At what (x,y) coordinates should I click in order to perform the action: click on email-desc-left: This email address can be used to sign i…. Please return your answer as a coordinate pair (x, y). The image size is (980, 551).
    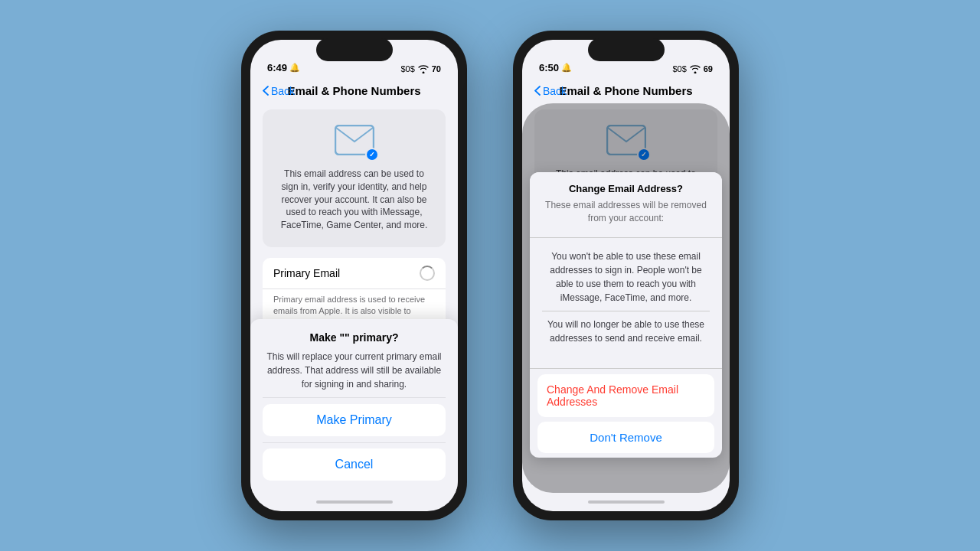
    Looking at the image, I should click on (354, 200).